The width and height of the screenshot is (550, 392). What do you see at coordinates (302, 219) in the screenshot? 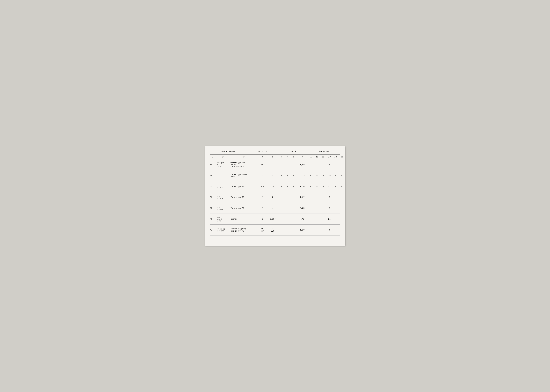
I see `row-col9: 573` at bounding box center [302, 219].